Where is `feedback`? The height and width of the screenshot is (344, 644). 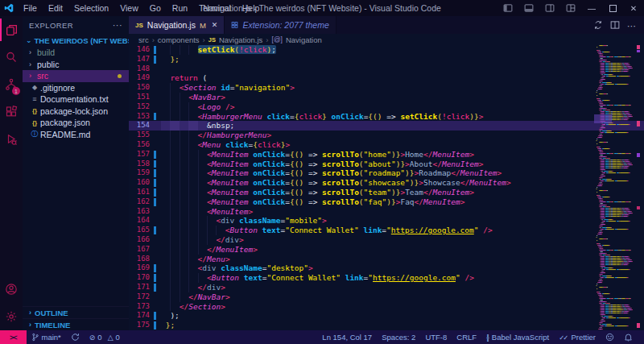 feedback is located at coordinates (610, 337).